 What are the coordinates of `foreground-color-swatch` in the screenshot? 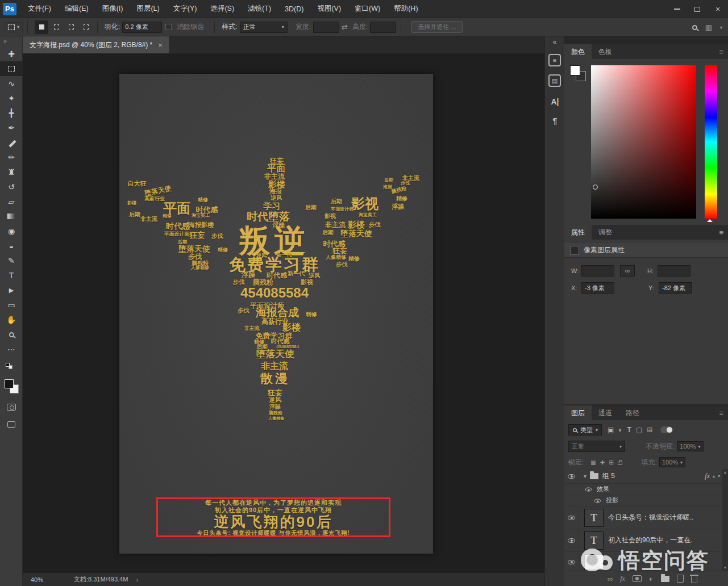 It's located at (9, 384).